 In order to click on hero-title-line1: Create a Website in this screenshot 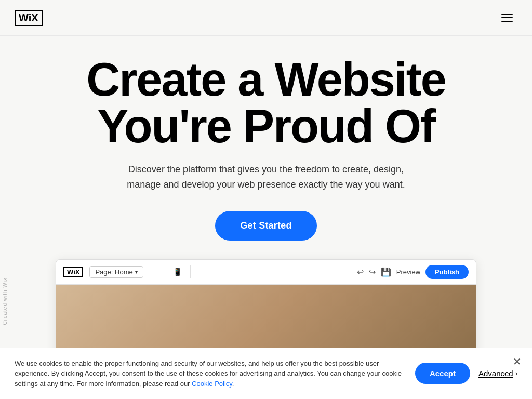, I will do `click(266, 79)`.